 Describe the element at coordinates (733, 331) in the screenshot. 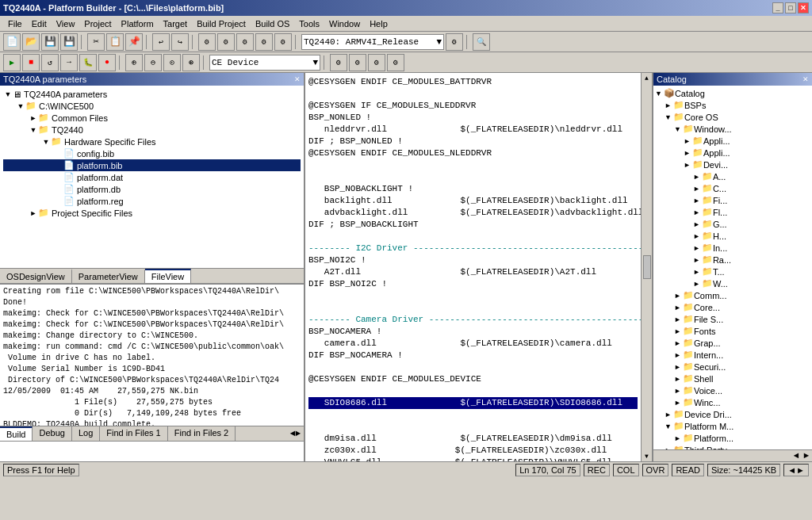

I see `catalog-fonts: ► 📁 Fonts` at that location.